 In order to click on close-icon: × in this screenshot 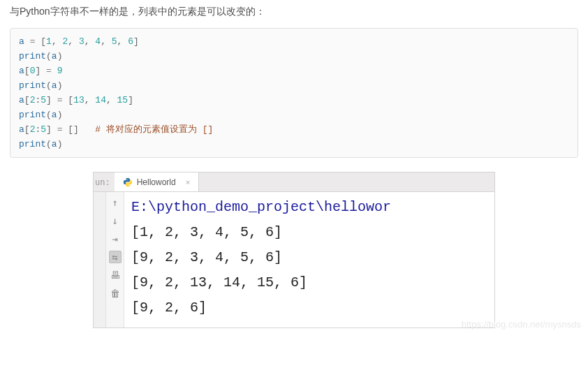, I will do `click(185, 182)`.